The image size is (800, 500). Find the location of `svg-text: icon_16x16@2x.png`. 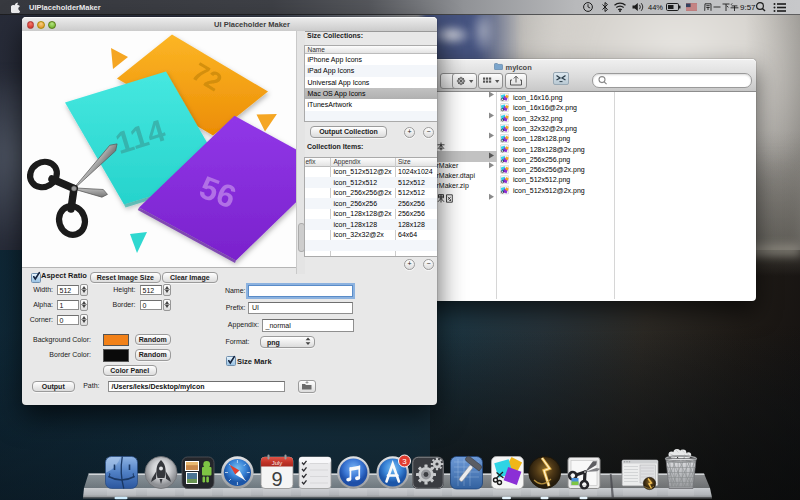

svg-text: icon_16x16@2x.png is located at coordinates (545, 108).